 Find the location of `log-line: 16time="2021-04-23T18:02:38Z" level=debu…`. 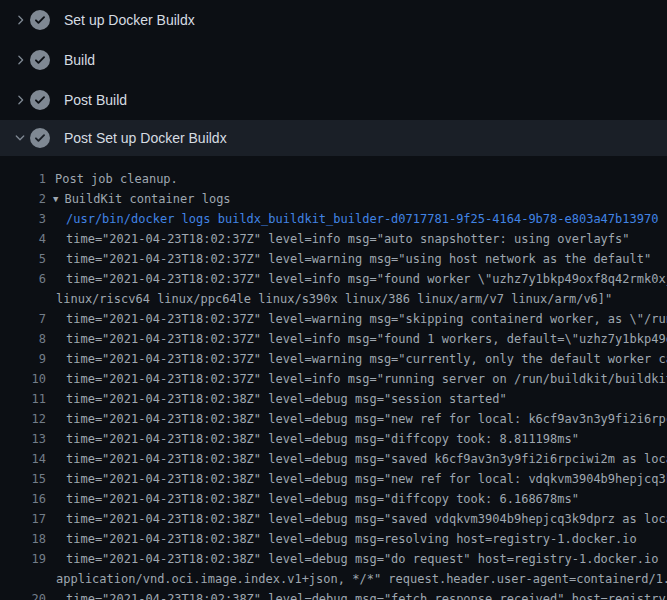

log-line: 16time="2021-04-23T18:02:38Z" level=debu… is located at coordinates (334, 499).